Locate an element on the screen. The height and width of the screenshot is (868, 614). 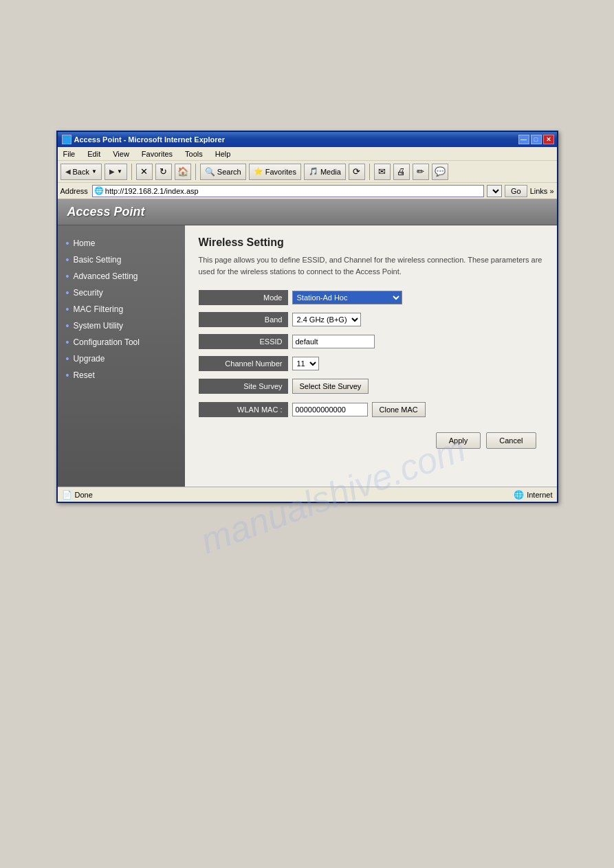
sidebar: • Home • Basic Setting • Advanced Settin… is located at coordinates (121, 356).